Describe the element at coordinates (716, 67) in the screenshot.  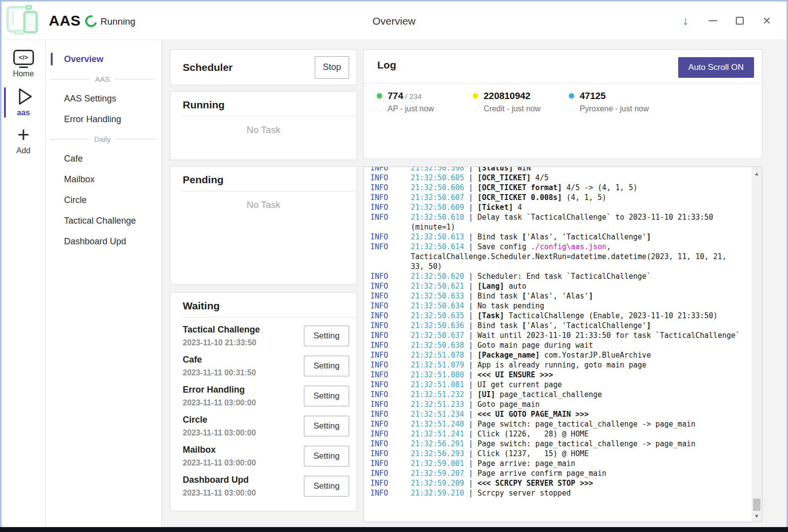
I see `autoscroll-button: Auto Scroll ON` at that location.